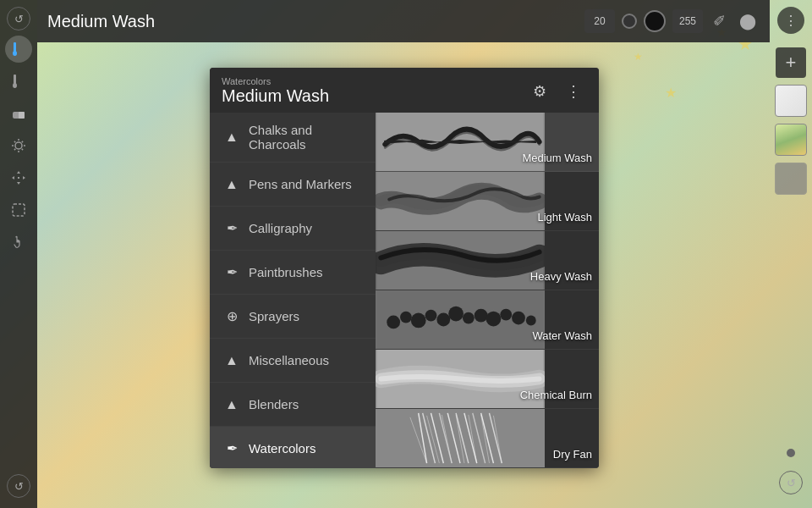  Describe the element at coordinates (487, 261) in the screenshot. I see `brush-item-heavy-wash: Heavy Wash` at that location.